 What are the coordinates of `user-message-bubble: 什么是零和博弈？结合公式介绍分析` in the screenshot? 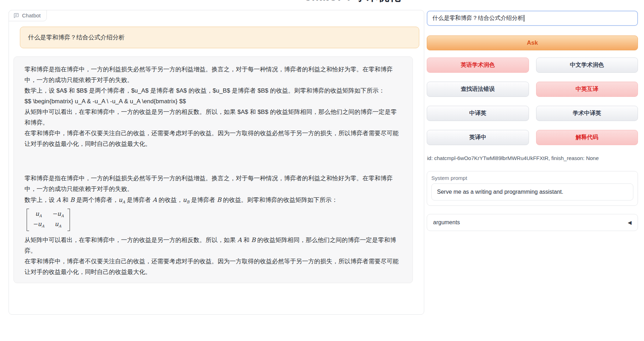 It's located at (219, 38).